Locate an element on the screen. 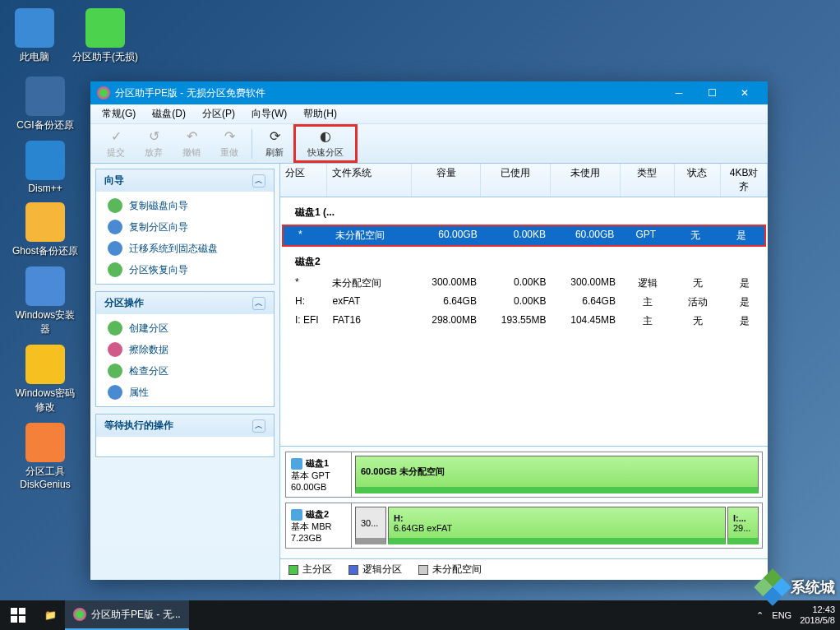 This screenshot has height=630, width=840. column-header: 已使用 is located at coordinates (516, 180).